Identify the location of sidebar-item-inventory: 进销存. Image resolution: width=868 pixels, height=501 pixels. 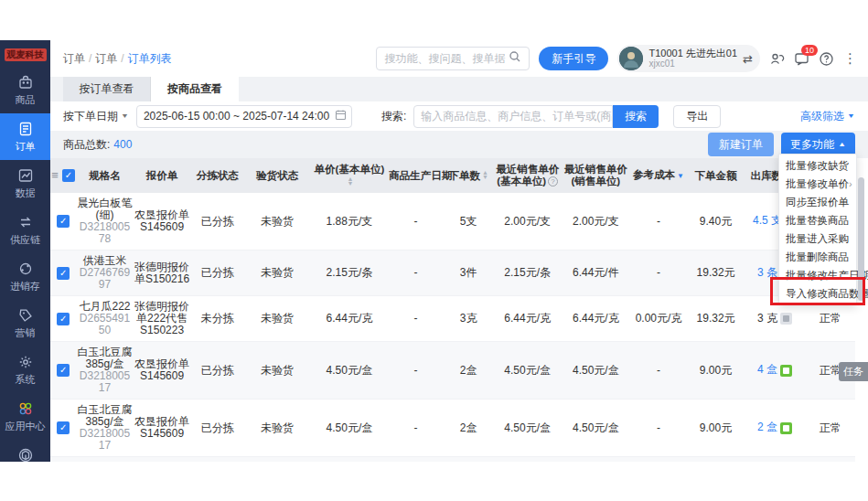
(26, 276).